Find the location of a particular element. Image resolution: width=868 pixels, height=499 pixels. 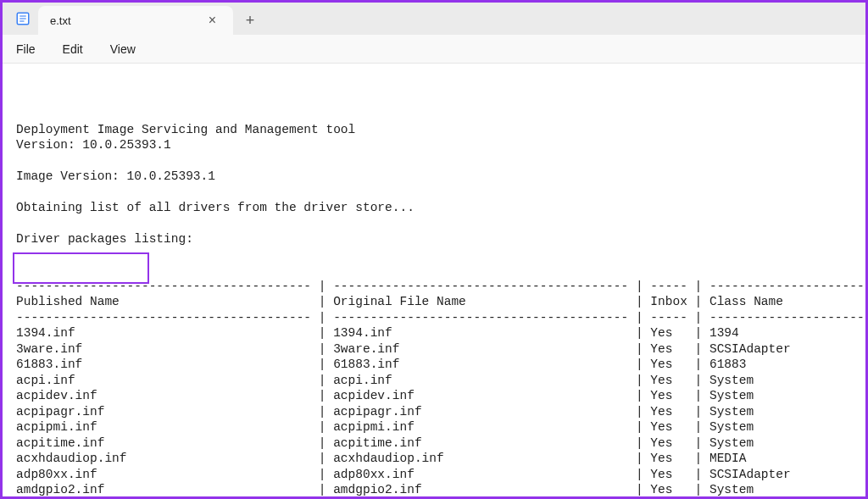

title-bar: e.txt × + is located at coordinates (434, 19).